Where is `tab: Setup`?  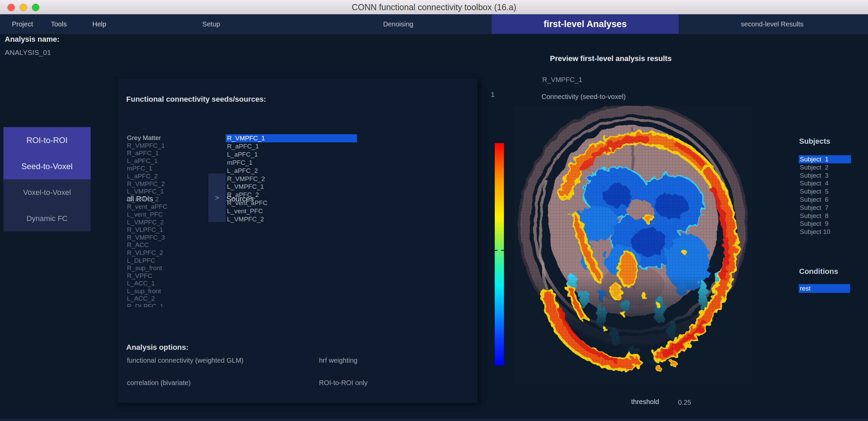 tab: Setup is located at coordinates (211, 24).